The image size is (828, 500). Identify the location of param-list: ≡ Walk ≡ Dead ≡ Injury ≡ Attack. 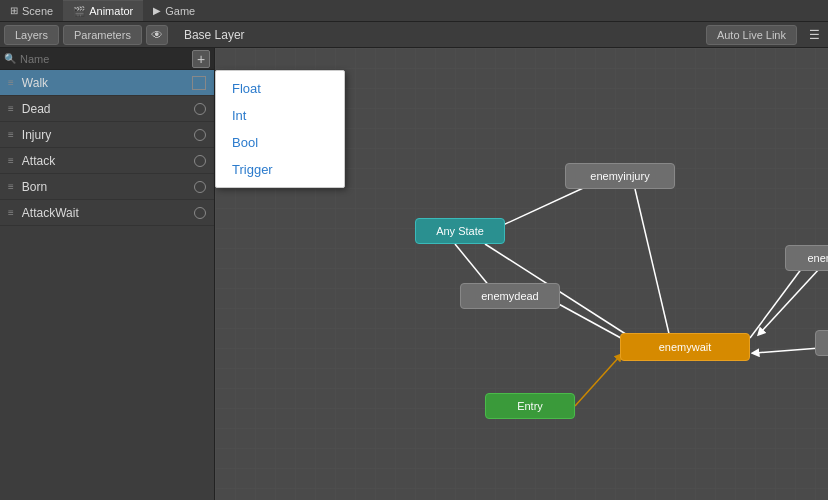
(107, 148).